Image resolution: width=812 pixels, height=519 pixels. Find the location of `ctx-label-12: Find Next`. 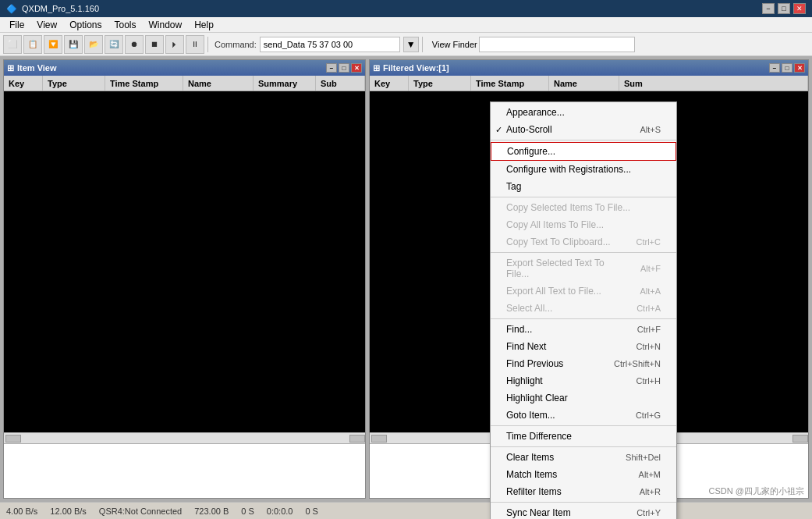

ctx-label-12: Find Next is located at coordinates (526, 347).